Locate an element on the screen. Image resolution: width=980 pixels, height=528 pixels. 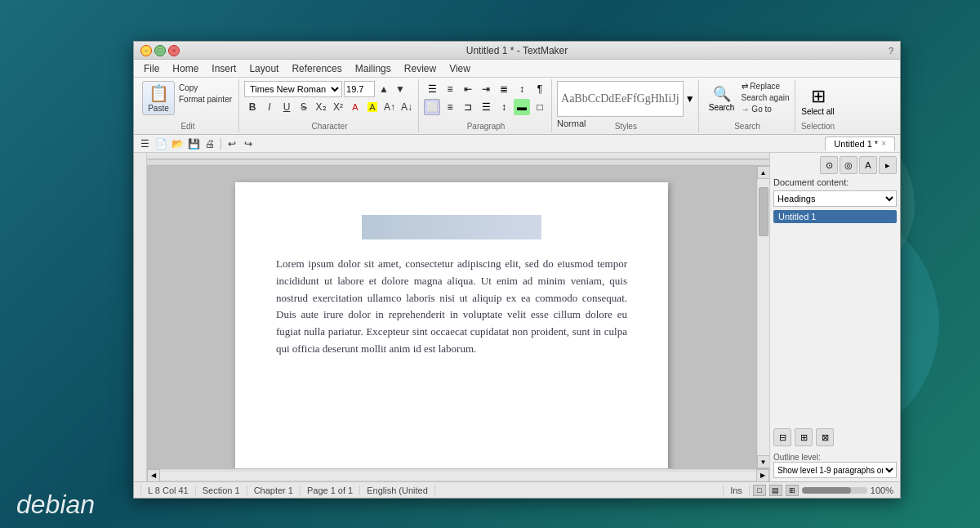
document-tab: Untitled 1 * × is located at coordinates (860, 144).